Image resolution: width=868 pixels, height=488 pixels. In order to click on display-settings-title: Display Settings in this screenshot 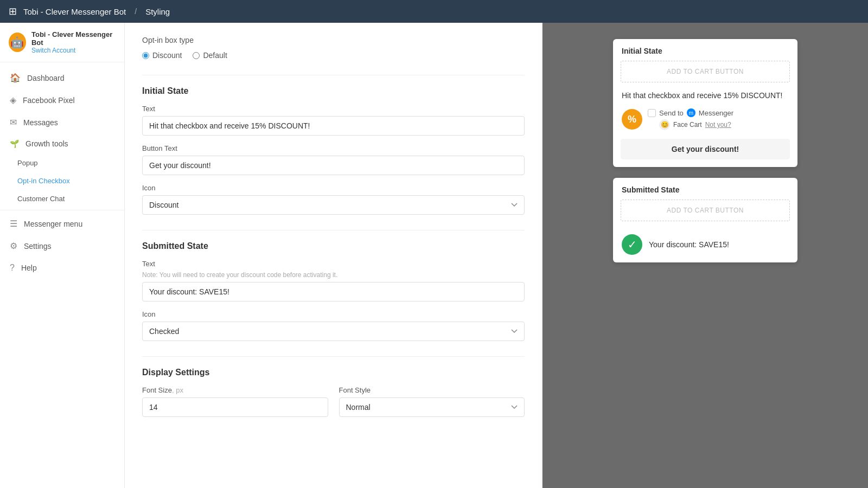, I will do `click(333, 373)`.